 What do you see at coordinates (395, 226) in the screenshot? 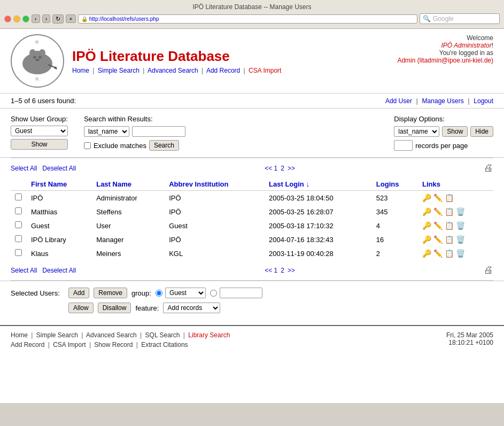
I see `row-logins: 4` at bounding box center [395, 226].